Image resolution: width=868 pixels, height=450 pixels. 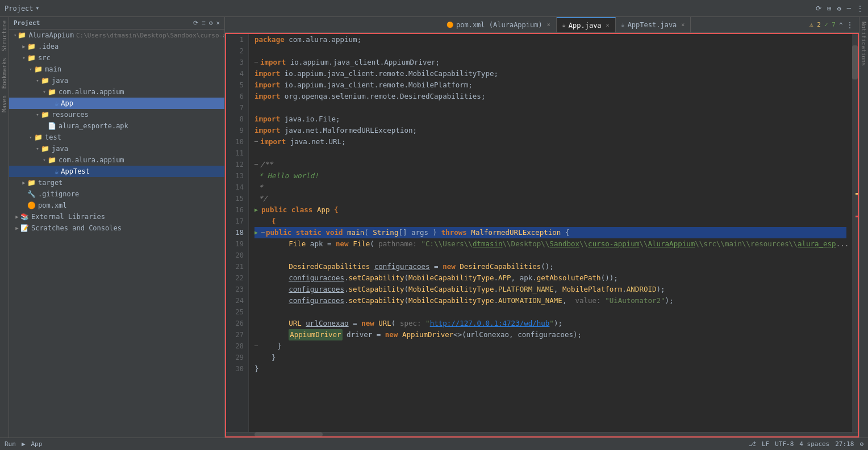 What do you see at coordinates (549, 25) in the screenshot?
I see `tab-pom-close: ×` at bounding box center [549, 25].